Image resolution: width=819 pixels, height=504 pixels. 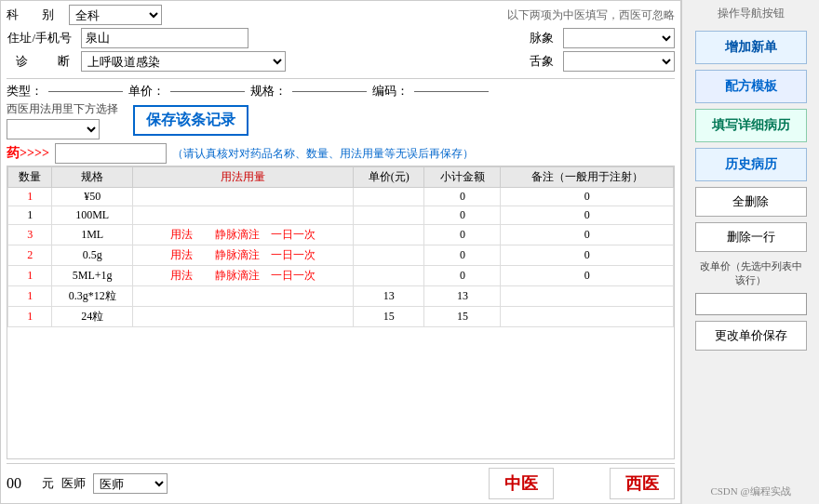 What do you see at coordinates (191, 121) in the screenshot?
I see `save-record-button: 保存该条记录` at bounding box center [191, 121].